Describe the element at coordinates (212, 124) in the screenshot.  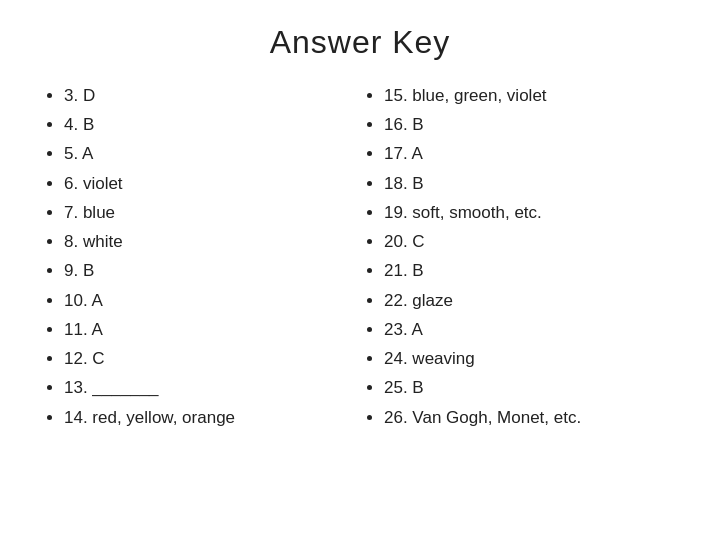
I see `list-item: 4. B` at that location.